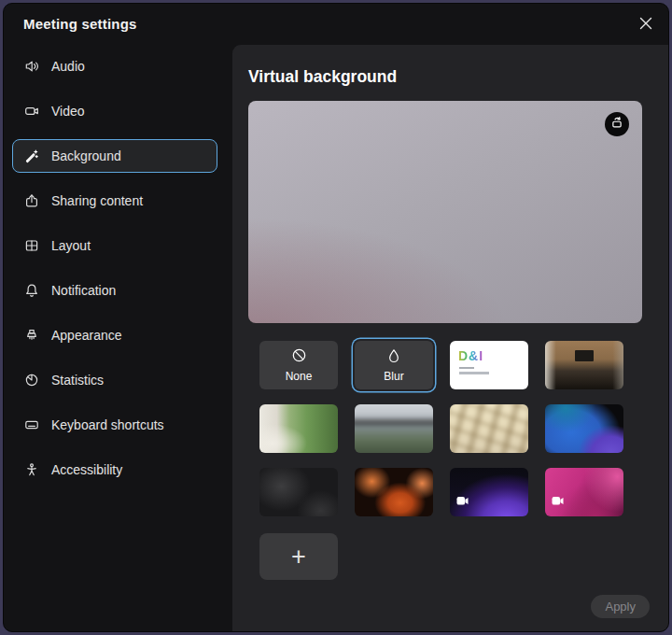 This screenshot has height=635, width=672. I want to click on background-option-window-light, so click(489, 429).